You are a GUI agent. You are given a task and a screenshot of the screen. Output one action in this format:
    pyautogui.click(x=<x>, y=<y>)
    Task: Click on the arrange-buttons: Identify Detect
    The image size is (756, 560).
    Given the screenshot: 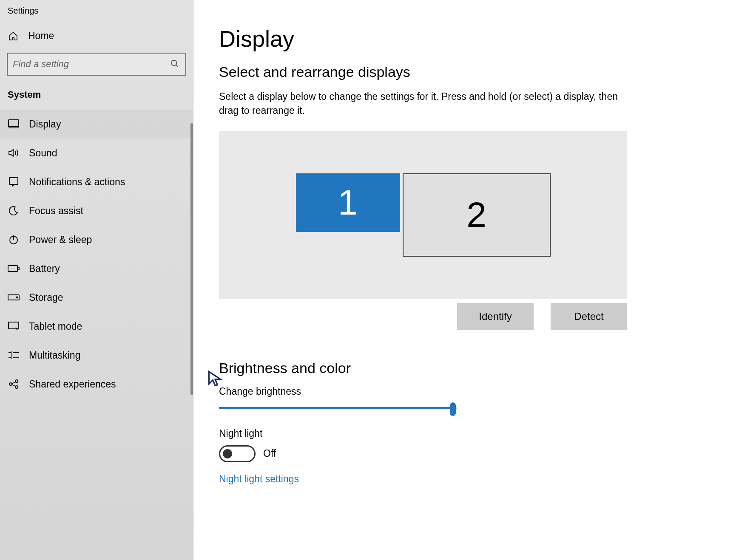 What is the action you would take?
    pyautogui.click(x=423, y=317)
    